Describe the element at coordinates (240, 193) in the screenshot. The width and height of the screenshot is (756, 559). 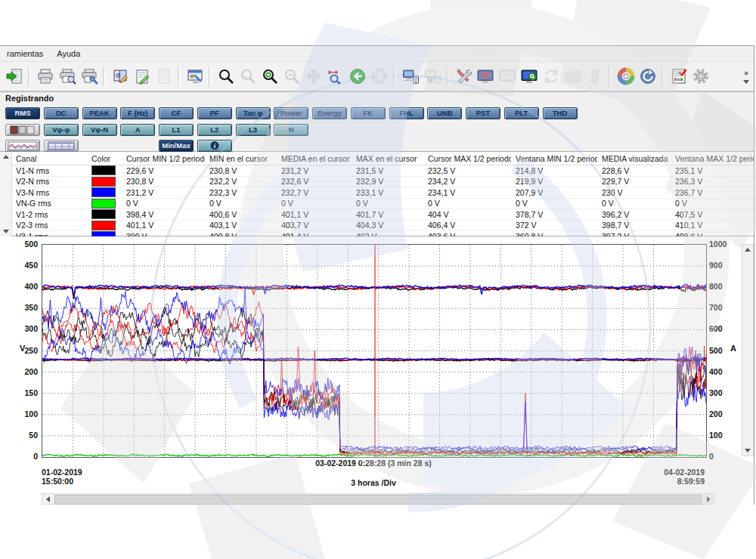
I see `cell-value: 232,3 V` at that location.